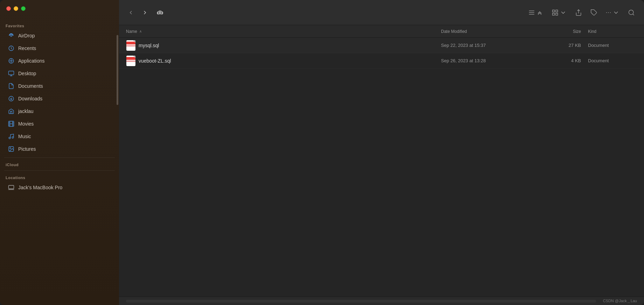 The image size is (644, 305). I want to click on sidebar-item-downloads: Downloads, so click(59, 99).